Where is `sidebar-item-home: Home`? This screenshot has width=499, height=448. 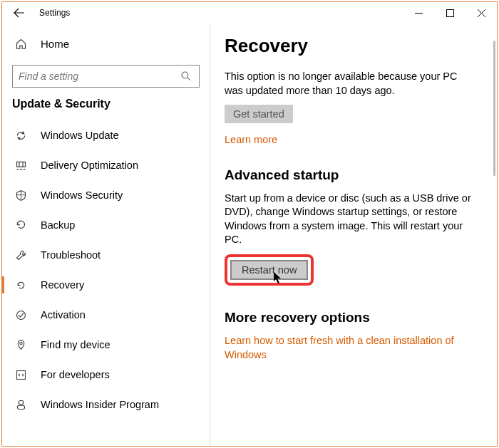
sidebar-item-home: Home is located at coordinates (106, 43).